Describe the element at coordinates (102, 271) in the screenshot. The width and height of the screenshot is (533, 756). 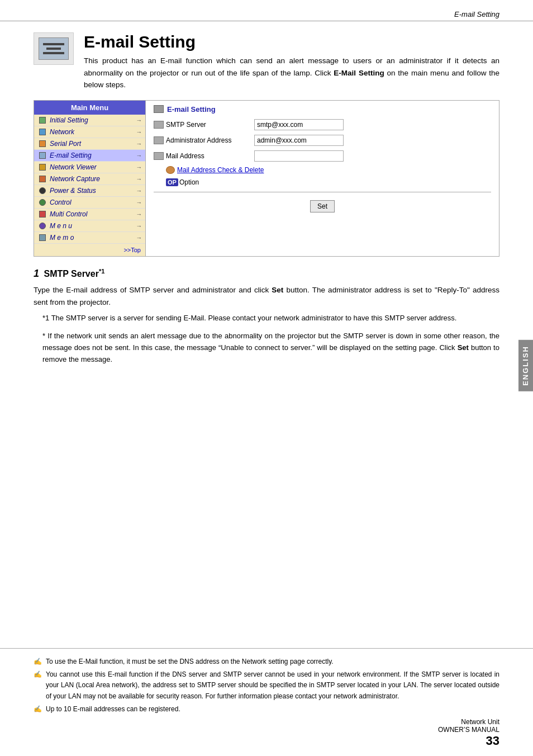
I see `section1-sup: *1` at that location.